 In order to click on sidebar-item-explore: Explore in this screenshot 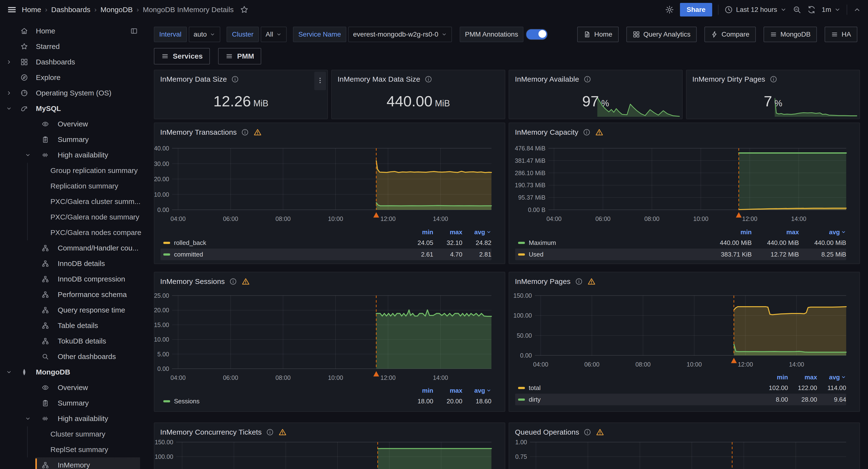, I will do `click(73, 77)`.